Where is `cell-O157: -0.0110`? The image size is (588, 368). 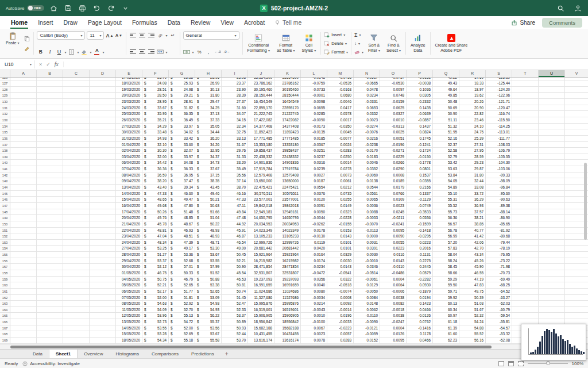
cell-O157: -0.0110 is located at coordinates (393, 267).